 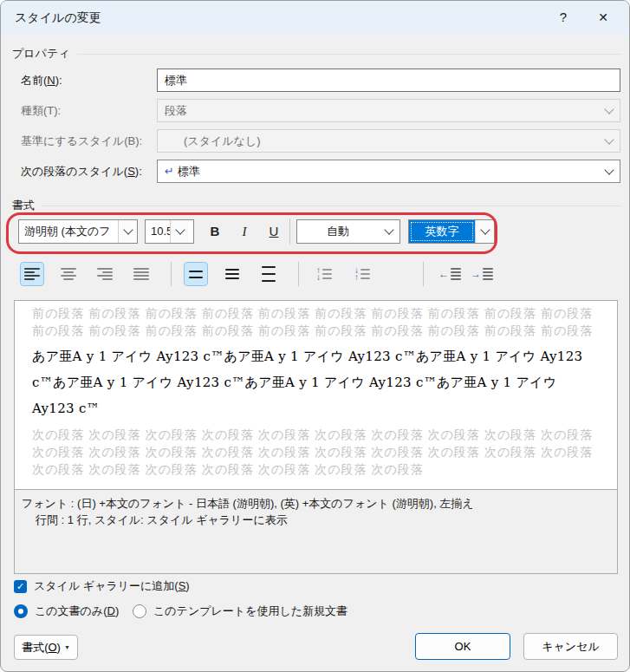 I want to click on properties-group-header: プロパティ, so click(x=317, y=54).